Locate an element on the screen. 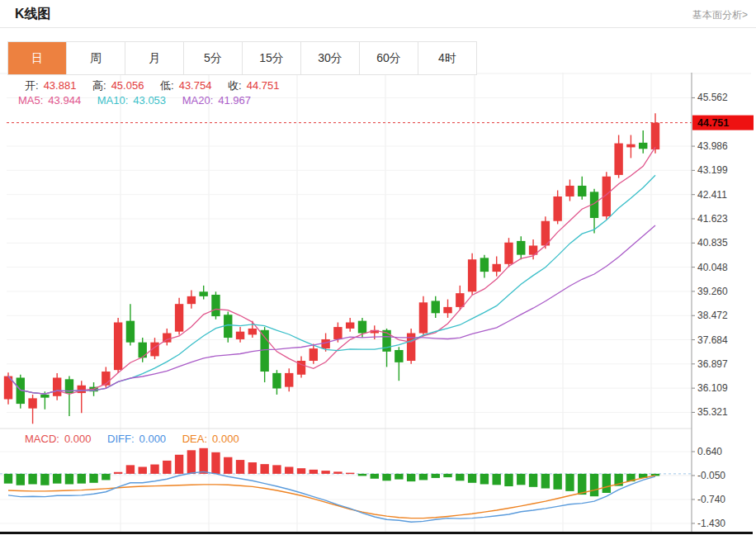 The image size is (756, 535). fundamental-analysis-link: 基本面分析> is located at coordinates (720, 15).